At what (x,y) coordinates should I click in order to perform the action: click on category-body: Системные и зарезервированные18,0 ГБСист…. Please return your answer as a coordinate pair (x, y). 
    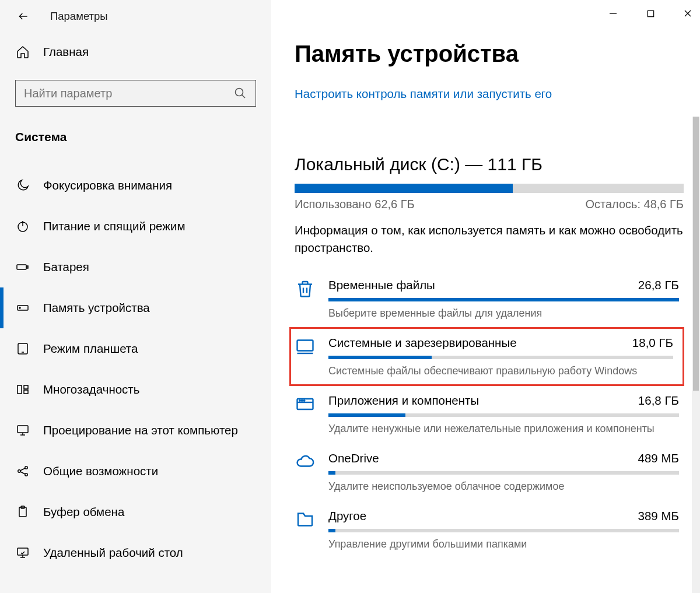
    Looking at the image, I should click on (501, 357).